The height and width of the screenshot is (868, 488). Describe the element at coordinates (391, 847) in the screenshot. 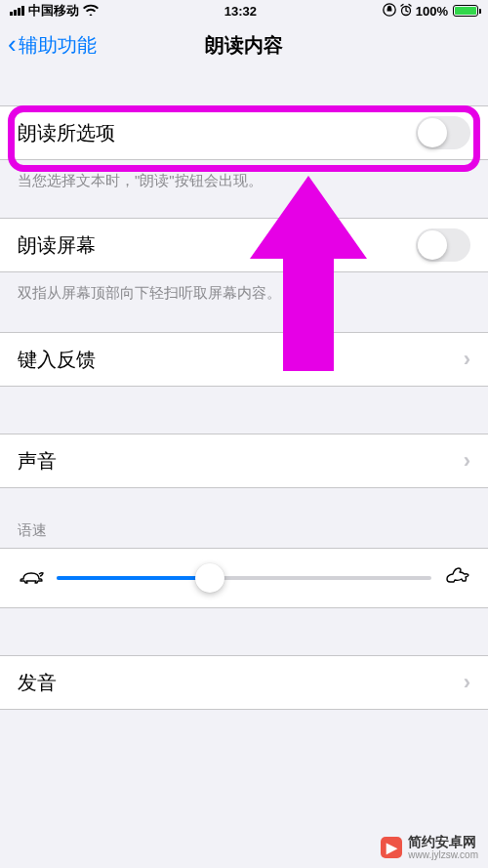

I see `watermark-logo-icon: ▶` at that location.